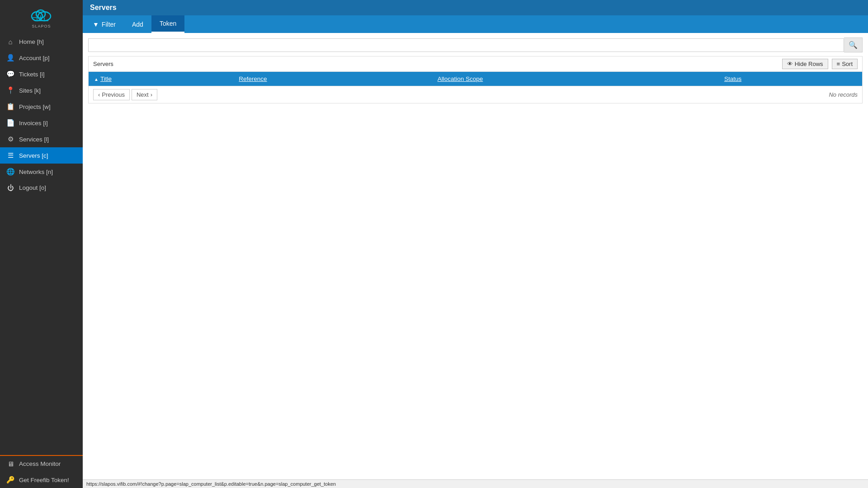  What do you see at coordinates (113, 95) in the screenshot?
I see `previous-label: Previous` at bounding box center [113, 95].